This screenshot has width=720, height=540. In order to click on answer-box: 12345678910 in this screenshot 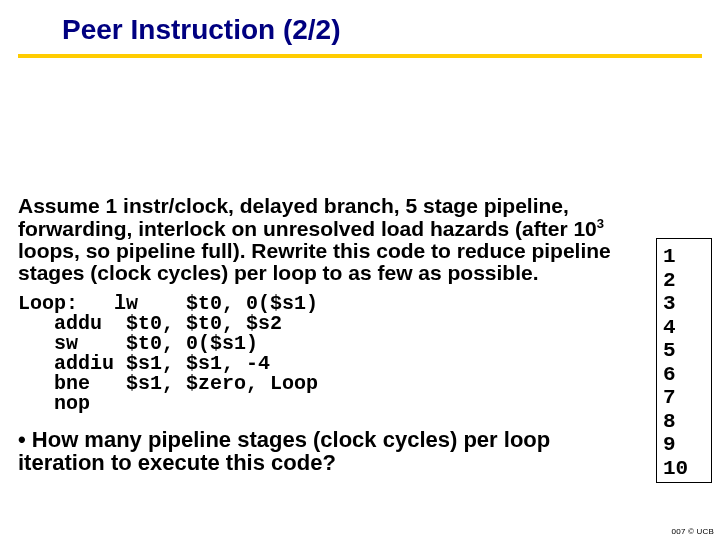, I will do `click(684, 360)`.